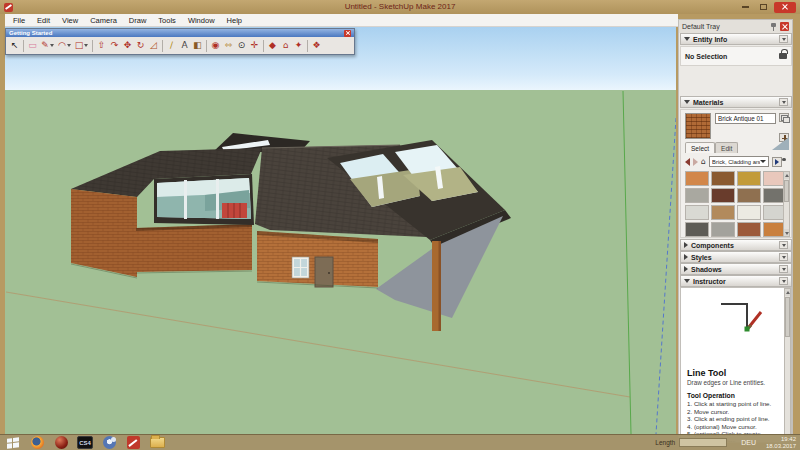 The height and width of the screenshot is (450, 800). What do you see at coordinates (128, 46) in the screenshot?
I see `move-tool-button: ✥` at bounding box center [128, 46].